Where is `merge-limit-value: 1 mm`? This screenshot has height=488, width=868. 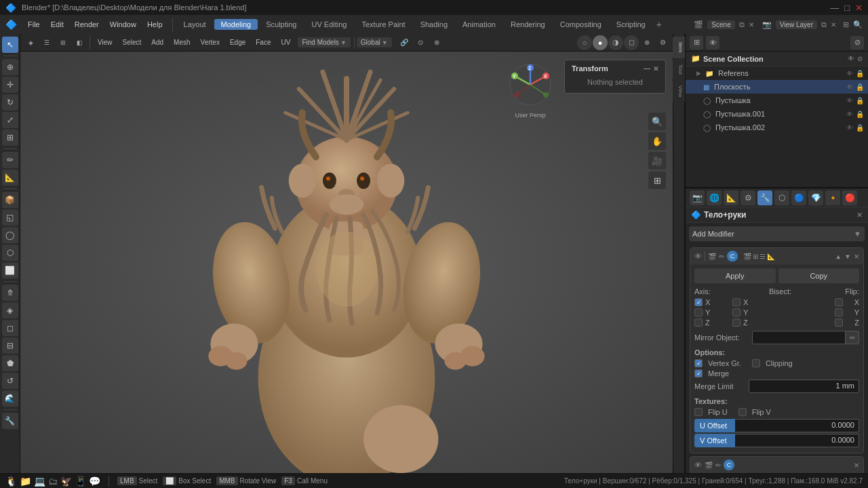
merge-limit-value: 1 mm is located at coordinates (804, 386).